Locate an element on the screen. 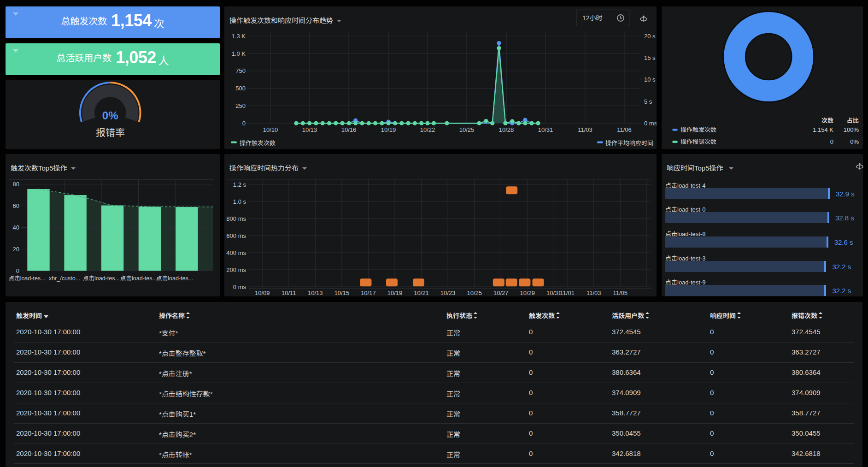 This screenshot has width=868, height=467. svg-text: 40 is located at coordinates (16, 228).